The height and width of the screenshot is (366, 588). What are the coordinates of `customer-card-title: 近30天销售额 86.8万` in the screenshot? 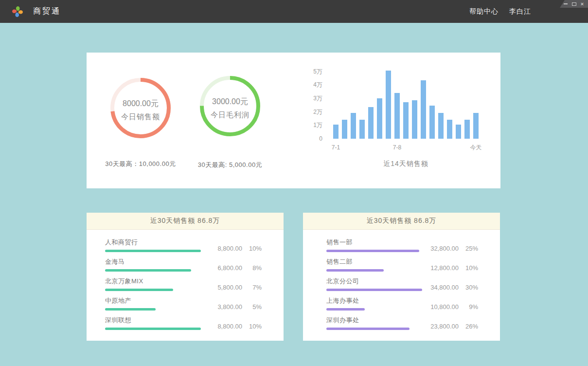 It's located at (185, 221).